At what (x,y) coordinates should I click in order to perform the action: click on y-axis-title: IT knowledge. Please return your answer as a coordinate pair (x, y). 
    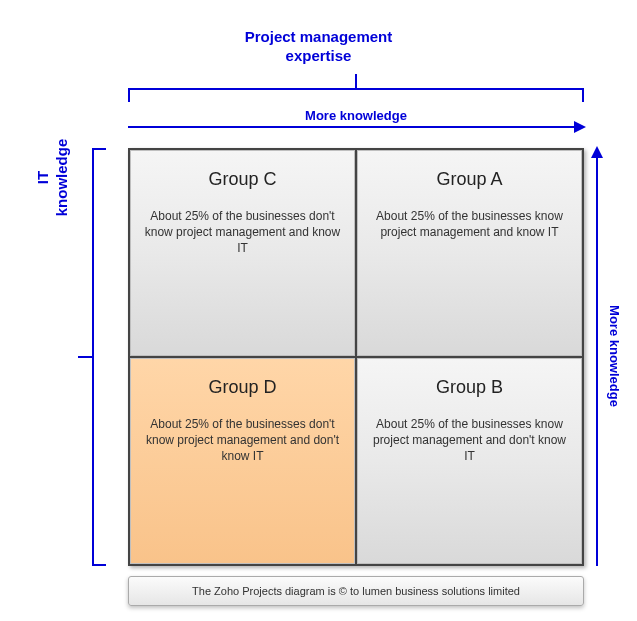
    Looking at the image, I should click on (53, 244).